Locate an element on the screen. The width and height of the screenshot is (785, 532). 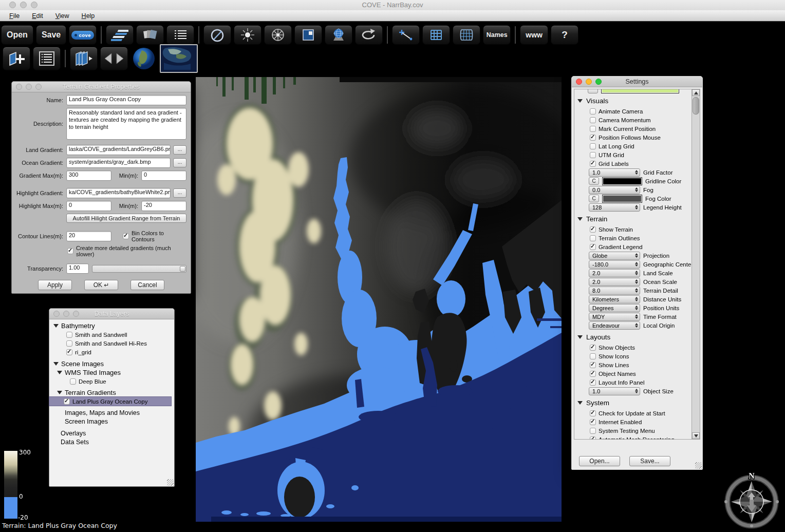
cancel-button: Cancel is located at coordinates (147, 285).